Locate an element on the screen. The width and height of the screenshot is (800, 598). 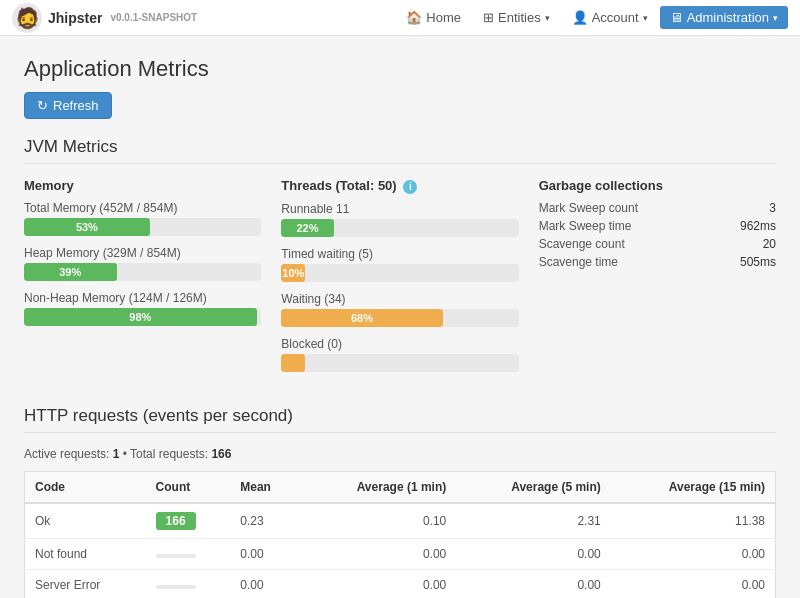
gc-label-2: Scavenge count is located at coordinates (582, 244).